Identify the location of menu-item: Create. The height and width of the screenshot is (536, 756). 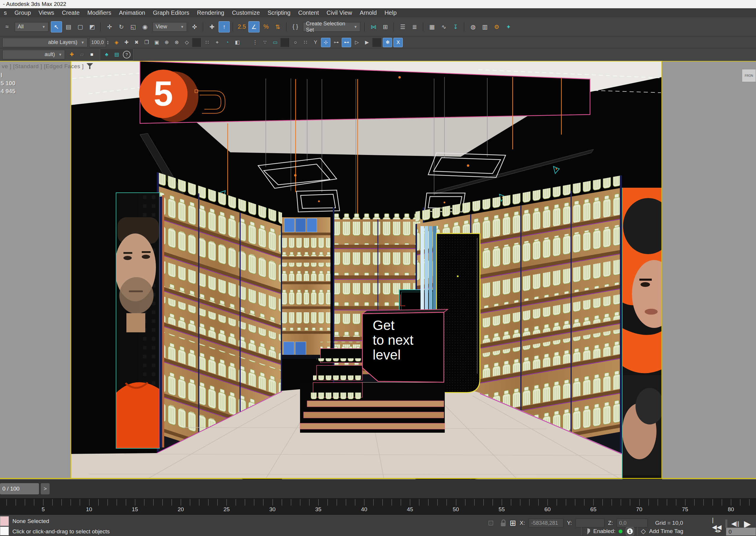
(71, 13).